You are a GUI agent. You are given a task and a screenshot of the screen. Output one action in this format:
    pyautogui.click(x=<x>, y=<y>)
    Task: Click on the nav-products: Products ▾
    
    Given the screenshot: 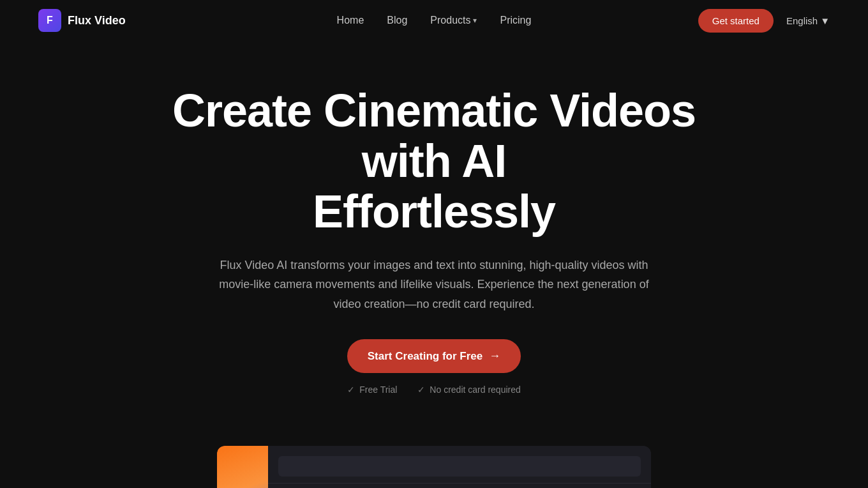 What is the action you would take?
    pyautogui.click(x=453, y=20)
    